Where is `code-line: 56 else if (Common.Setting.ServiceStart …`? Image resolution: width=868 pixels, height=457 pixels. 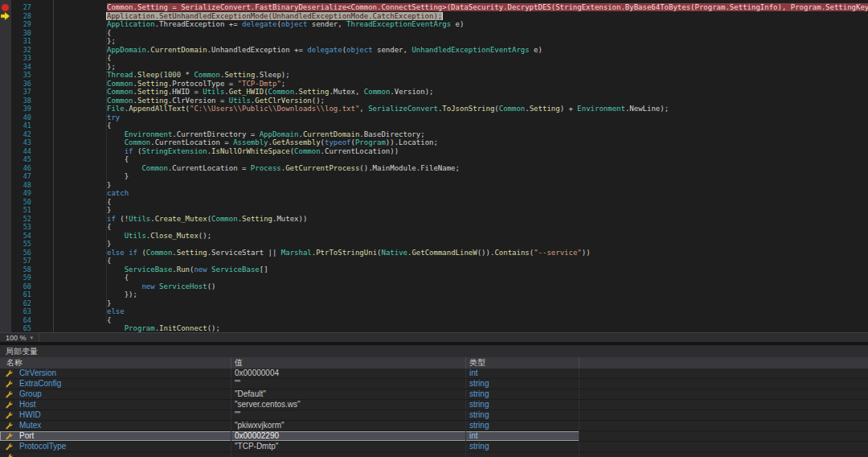 code-line: 56 else if (Common.Setting.ServiceStart … is located at coordinates (434, 253).